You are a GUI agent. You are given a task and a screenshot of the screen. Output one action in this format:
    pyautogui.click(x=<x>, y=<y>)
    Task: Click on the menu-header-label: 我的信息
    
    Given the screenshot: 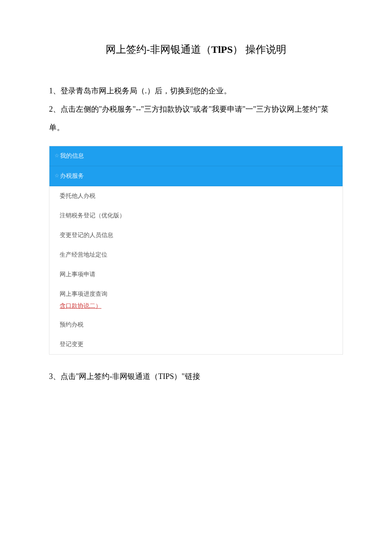 What is the action you would take?
    pyautogui.click(x=72, y=156)
    